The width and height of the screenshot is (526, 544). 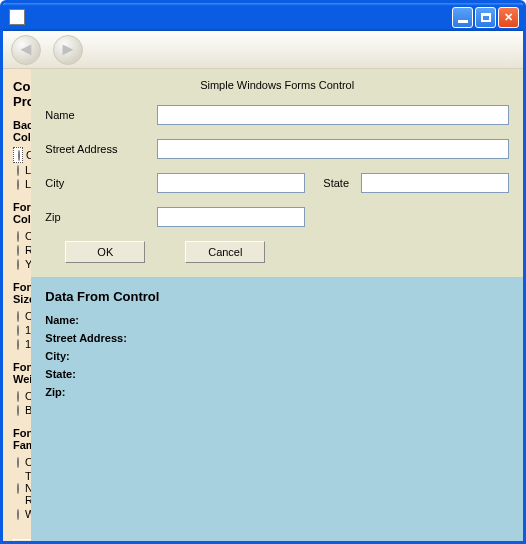 What do you see at coordinates (17, 316) in the screenshot?
I see `size-option-original: Original` at bounding box center [17, 316].